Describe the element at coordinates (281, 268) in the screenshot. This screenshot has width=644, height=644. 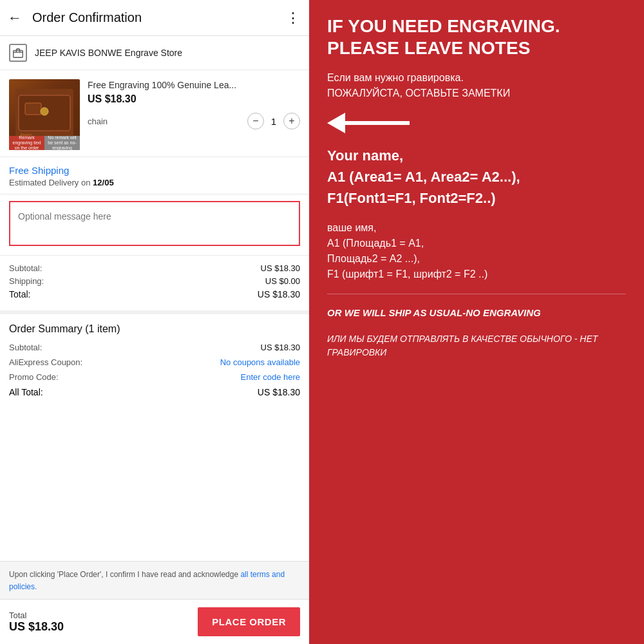
I see `subtotal-value: US $18.30` at that location.